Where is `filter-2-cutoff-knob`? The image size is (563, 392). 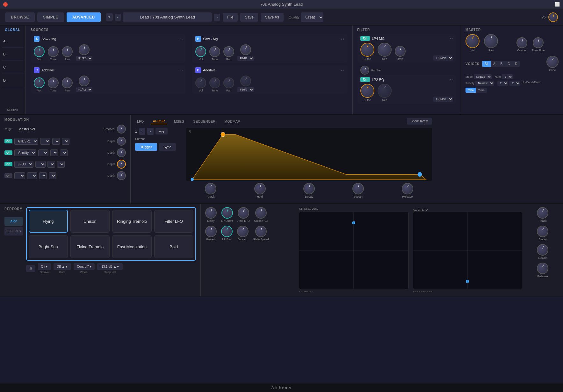 filter-2-cutoff-knob is located at coordinates (367, 91).